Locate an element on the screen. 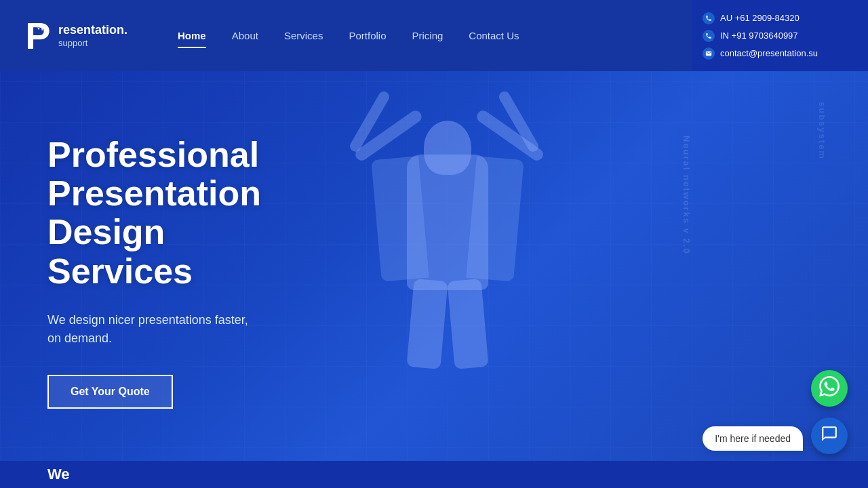 This screenshot has height=488, width=868. nav-item-pricing: Pricing is located at coordinates (427, 35).